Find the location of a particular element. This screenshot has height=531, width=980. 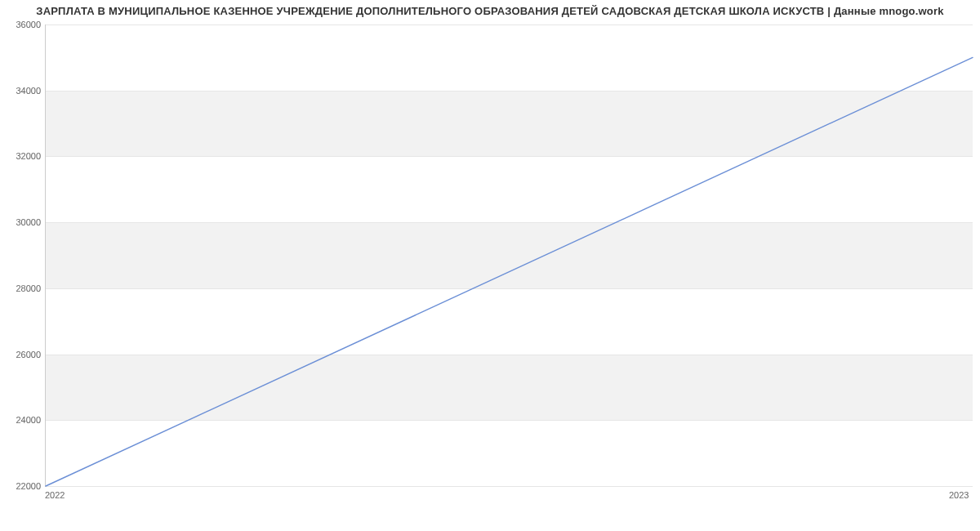

chart-title: ЗАРПЛАТА В МУНИЦИПАЛЬНОЕ КАЗЕННОЕ УЧРЕЖД… is located at coordinates (490, 11).